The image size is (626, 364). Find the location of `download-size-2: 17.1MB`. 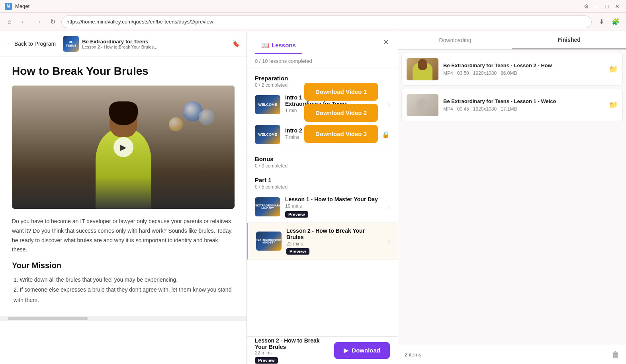

download-size-2: 17.1MB is located at coordinates (509, 109).